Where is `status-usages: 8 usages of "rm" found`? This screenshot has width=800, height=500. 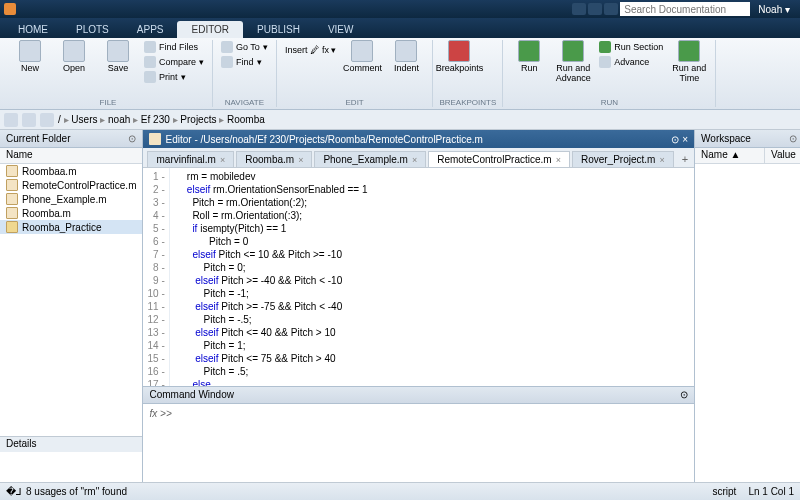 status-usages: 8 usages of "rm" found is located at coordinates (76, 492).